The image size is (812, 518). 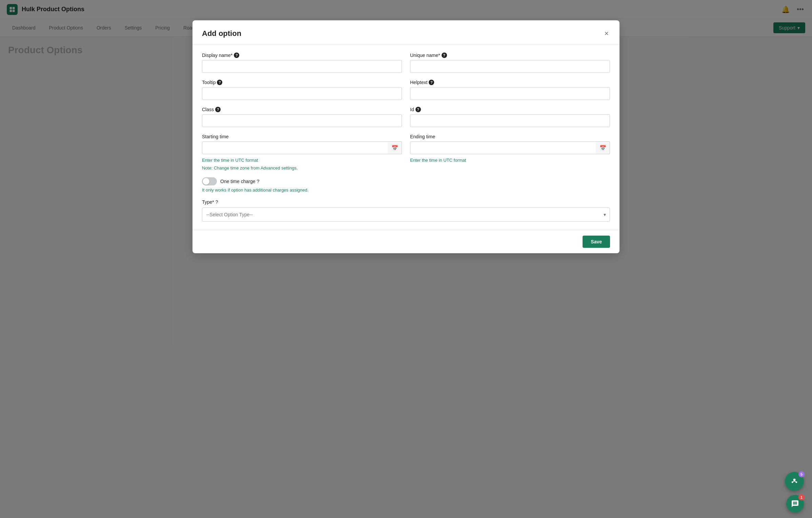 I want to click on modal-title: Add option, so click(x=222, y=34).